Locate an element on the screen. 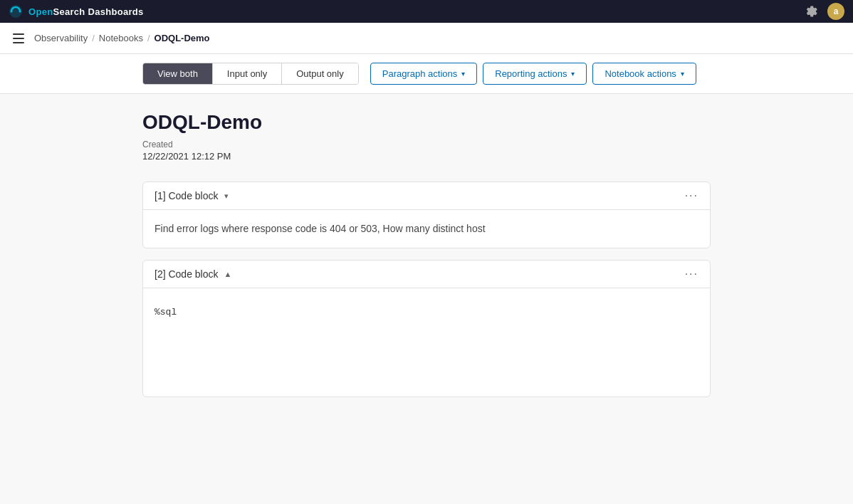 This screenshot has width=853, height=504. breadcrumb-observability: Observability is located at coordinates (61, 38).